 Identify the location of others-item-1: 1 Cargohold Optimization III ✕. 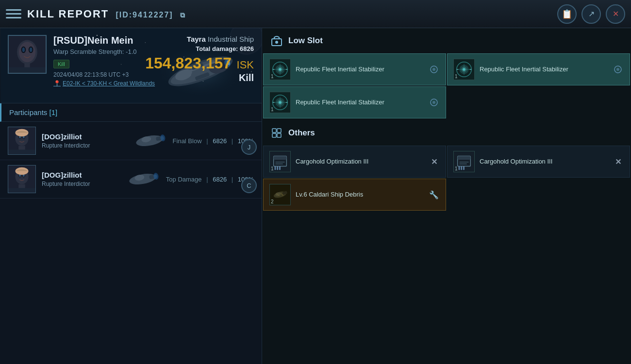
(354, 162).